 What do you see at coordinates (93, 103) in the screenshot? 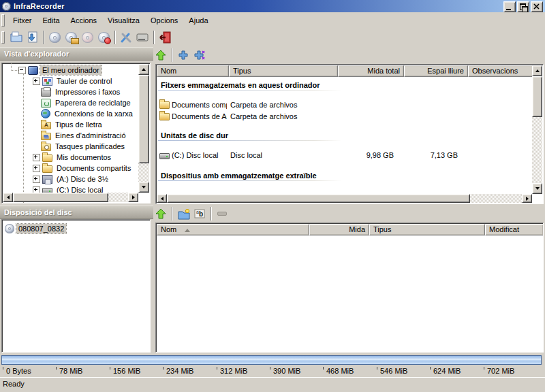
I see `tree-item-label: Paperera de reciclatge` at bounding box center [93, 103].